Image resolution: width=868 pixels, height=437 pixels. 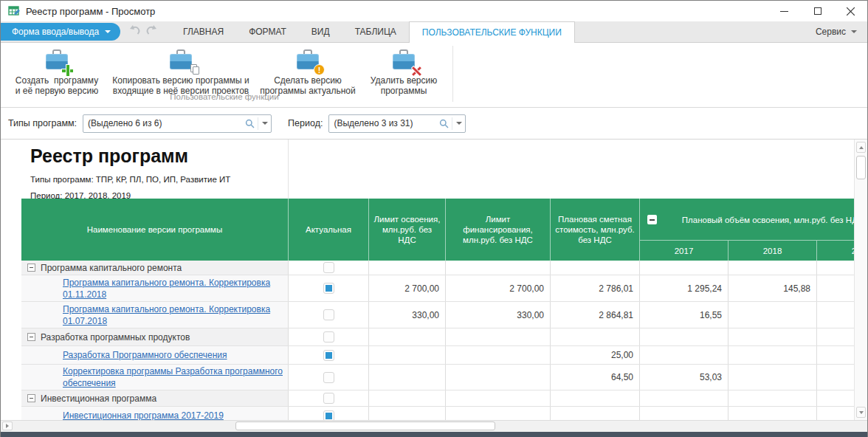 I want to click on briefcase-actual-icon: !, so click(x=308, y=61).